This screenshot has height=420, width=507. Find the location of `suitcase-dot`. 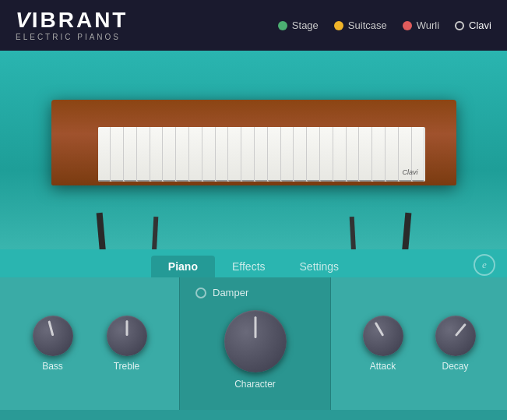

suitcase-dot is located at coordinates (339, 26).